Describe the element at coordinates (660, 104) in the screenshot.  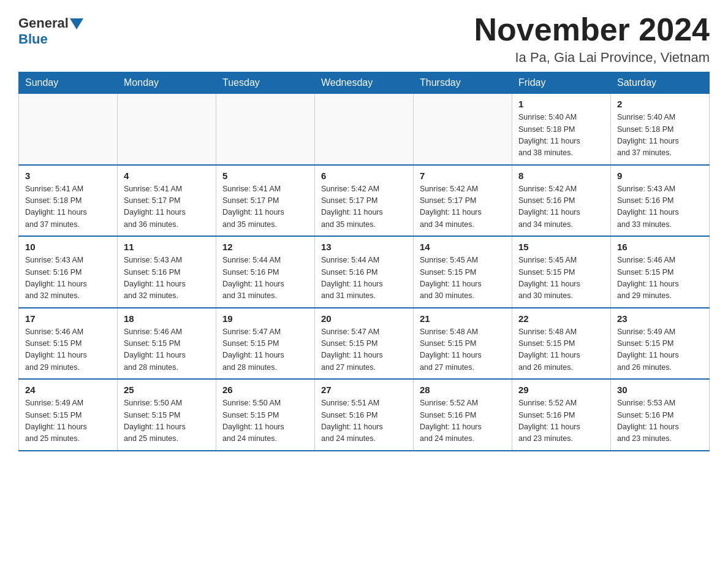
I see `day-number: 2` at that location.